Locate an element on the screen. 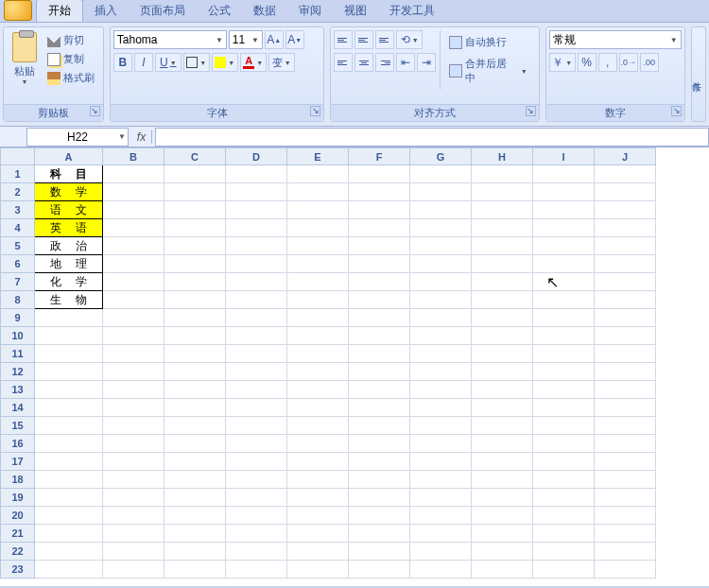 This screenshot has height=588, width=709. merge-center-button: 合并后居中▼ is located at coordinates (488, 71).